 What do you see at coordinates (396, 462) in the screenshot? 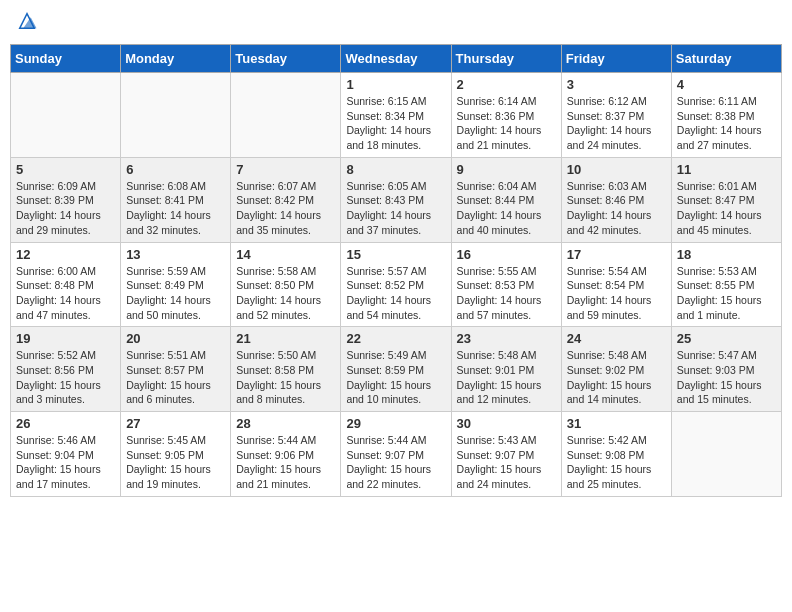
I see `day-info: Sunrise: 5:44 AMSunset: 9:07 PMDaylight:…` at bounding box center [396, 462].